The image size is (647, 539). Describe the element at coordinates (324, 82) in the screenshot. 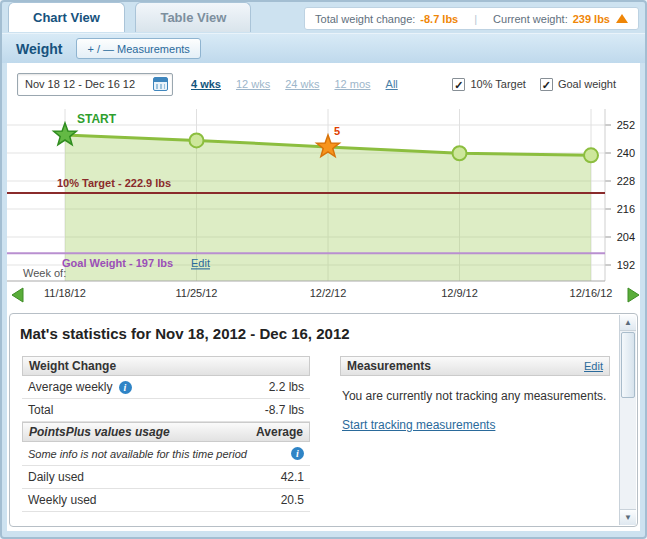

I see `chart-controls: Nov 18 12 - Dec 16 12 4 wks 12 wks 24 wk…` at that location.